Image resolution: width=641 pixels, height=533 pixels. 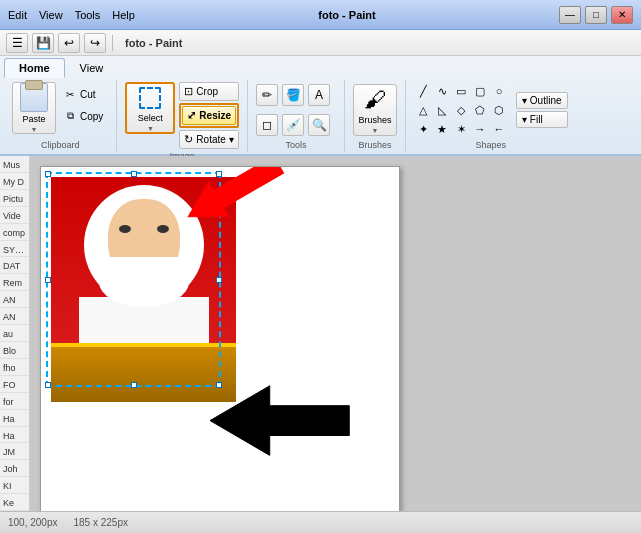 I want to click on shape-ellipse: ○, so click(x=499, y=91).